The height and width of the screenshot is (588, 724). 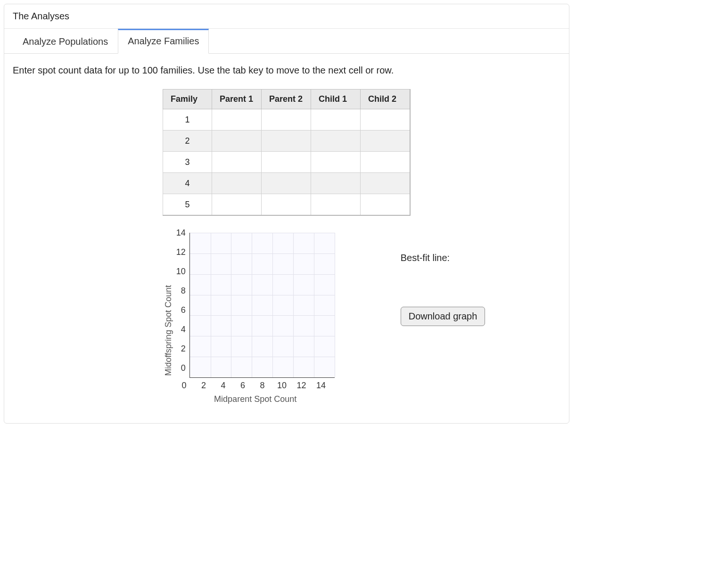 What do you see at coordinates (181, 233) in the screenshot?
I see `y-tick: 14` at bounding box center [181, 233].